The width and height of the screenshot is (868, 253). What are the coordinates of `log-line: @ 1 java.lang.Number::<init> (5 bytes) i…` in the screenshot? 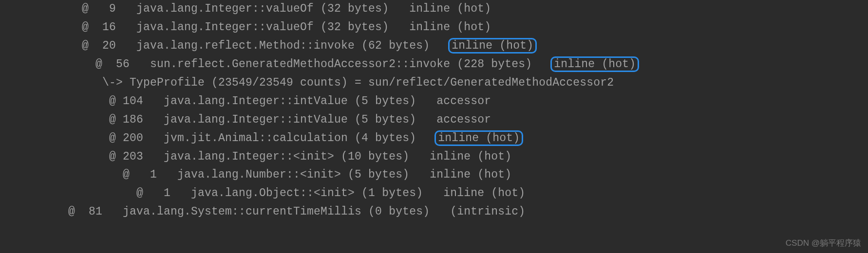 It's located at (434, 175).